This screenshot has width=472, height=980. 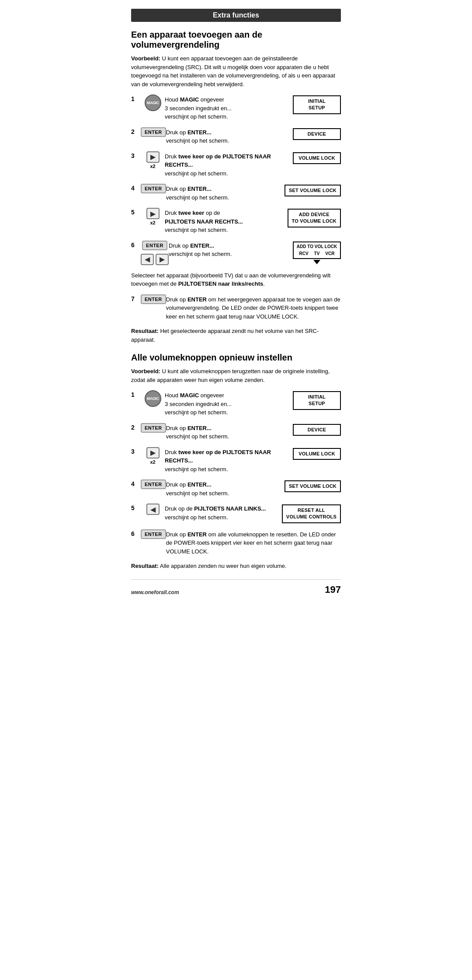 What do you see at coordinates (225, 164) in the screenshot?
I see `step-3-desc: Druk twee keer op de PIJLTOETS NAAR RECH…` at bounding box center [225, 164].